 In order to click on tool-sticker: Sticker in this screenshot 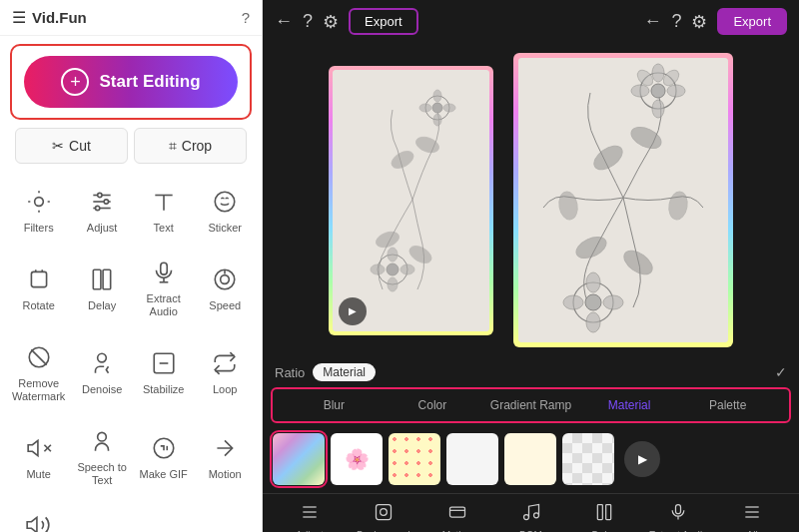, I will do `click(225, 210)`.